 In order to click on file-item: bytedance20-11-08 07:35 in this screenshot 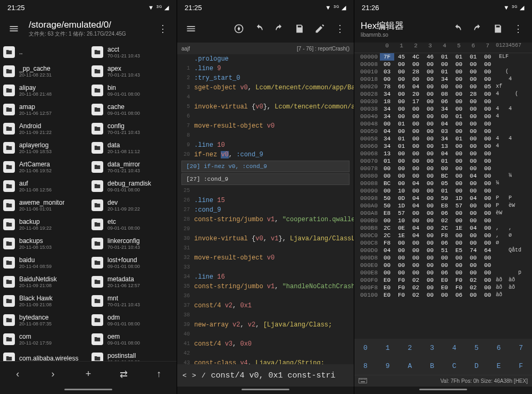, I will do `click(44, 320)`.